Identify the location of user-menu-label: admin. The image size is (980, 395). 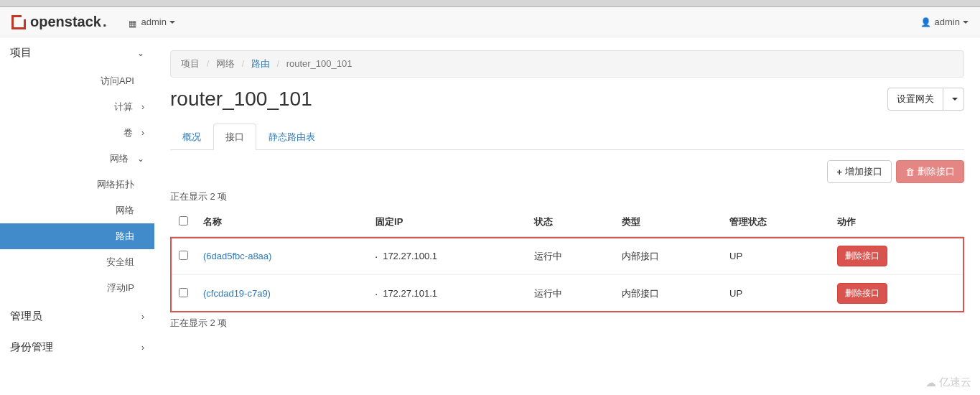
(948, 22).